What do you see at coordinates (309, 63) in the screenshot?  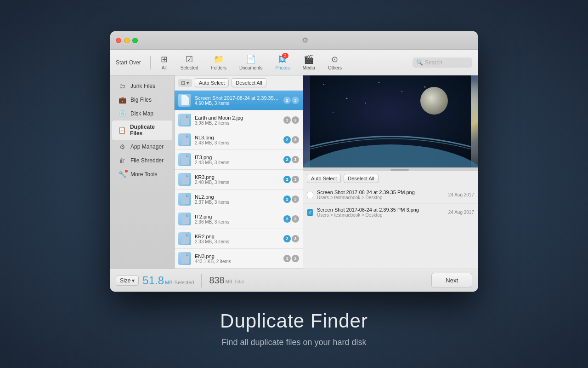 I see `toolbar-media: 🎬 Media` at bounding box center [309, 63].